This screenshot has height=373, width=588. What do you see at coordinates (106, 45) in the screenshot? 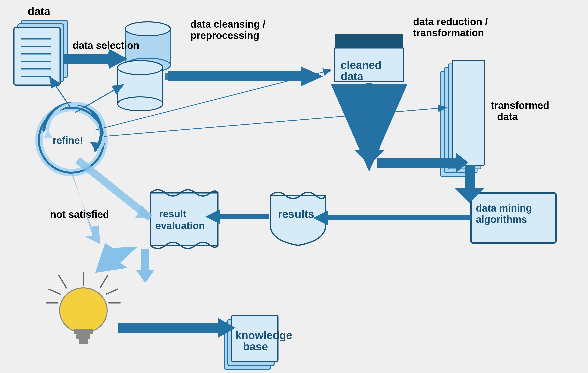
I see `data-selection-label: data selection` at bounding box center [106, 45].